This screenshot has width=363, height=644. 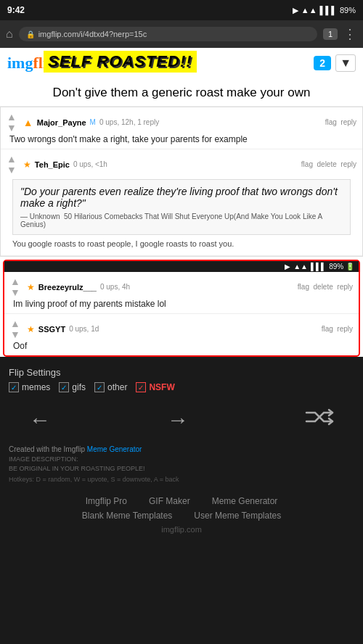 What do you see at coordinates (15, 287) in the screenshot?
I see `vote-arrows-3: ▲ ▼` at bounding box center [15, 287].